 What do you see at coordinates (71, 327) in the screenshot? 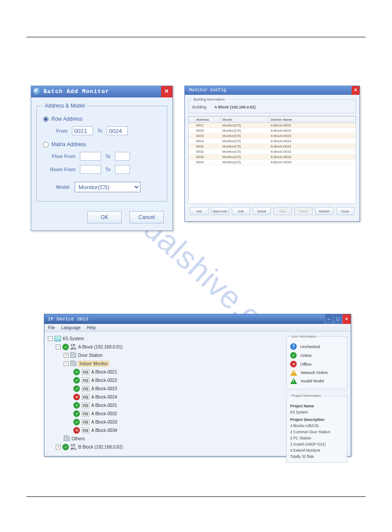
I see `menu-language: Language` at bounding box center [71, 327].